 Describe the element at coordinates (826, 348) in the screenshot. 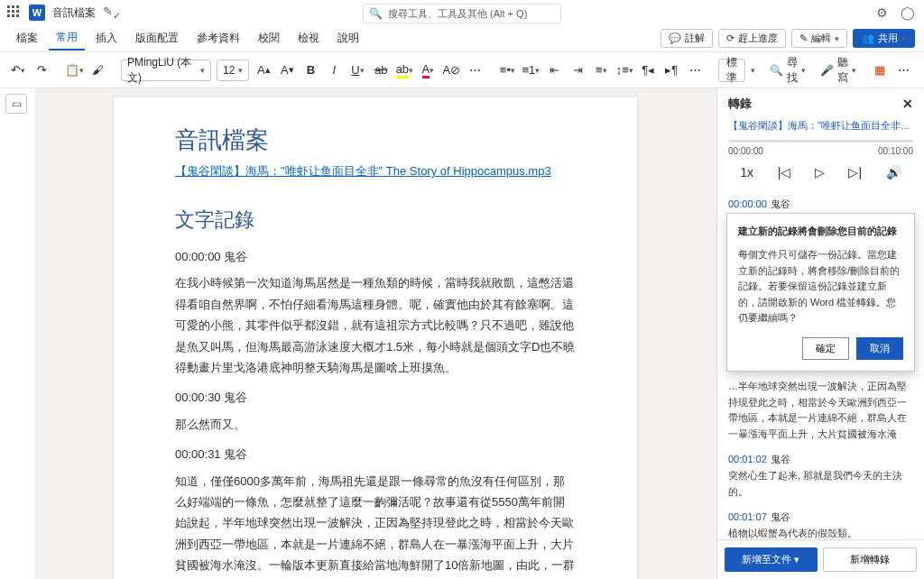

I see `dialog-ok-button: 確定` at that location.